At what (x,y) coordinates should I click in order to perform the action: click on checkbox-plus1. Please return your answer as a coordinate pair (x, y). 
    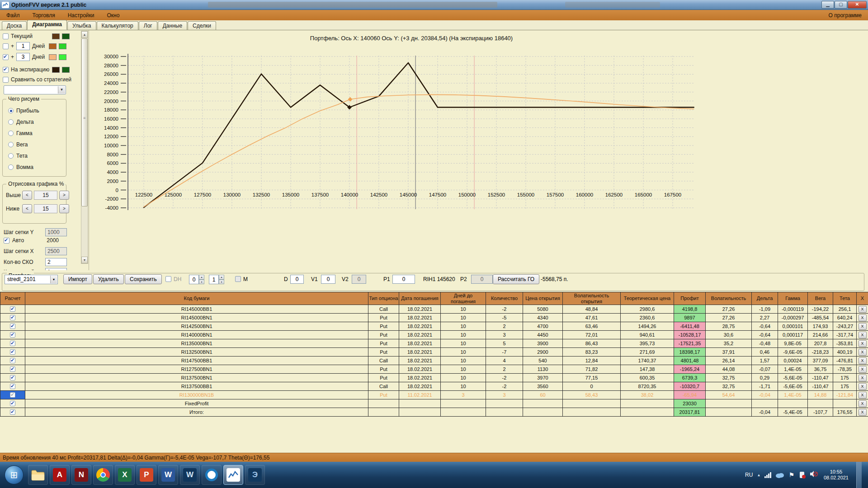
    Looking at the image, I should click on (5, 46).